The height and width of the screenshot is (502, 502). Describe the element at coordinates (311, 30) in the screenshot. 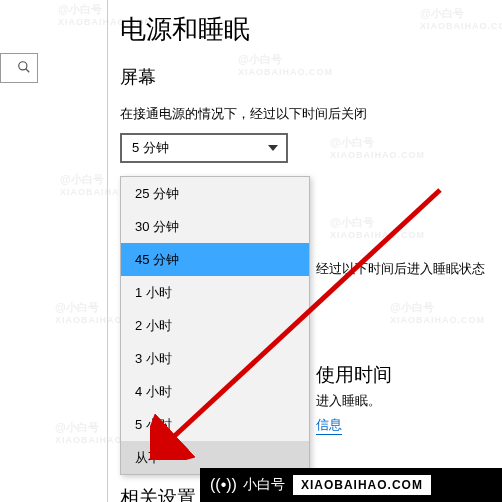

I see `page-title: 电源和睡眠` at that location.